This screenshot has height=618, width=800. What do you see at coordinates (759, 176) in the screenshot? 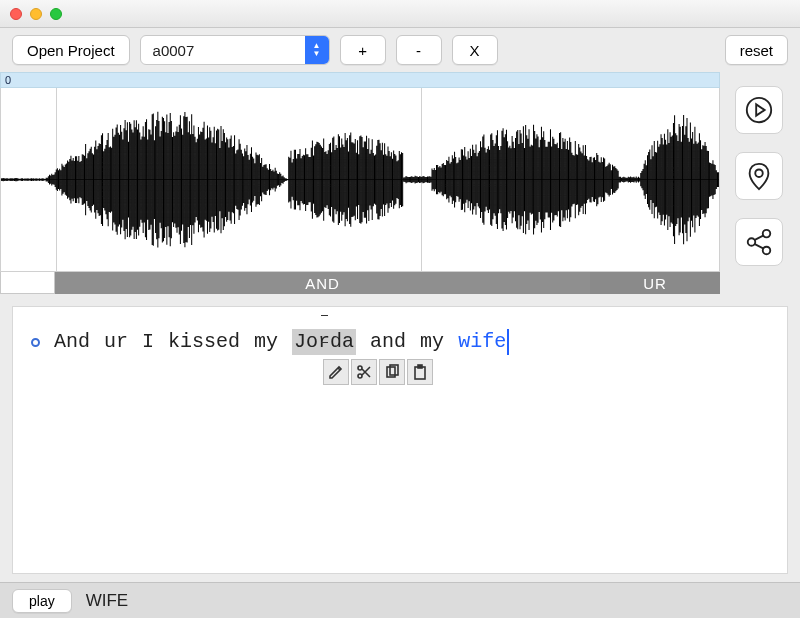
I see `location-pin-icon` at bounding box center [759, 176].